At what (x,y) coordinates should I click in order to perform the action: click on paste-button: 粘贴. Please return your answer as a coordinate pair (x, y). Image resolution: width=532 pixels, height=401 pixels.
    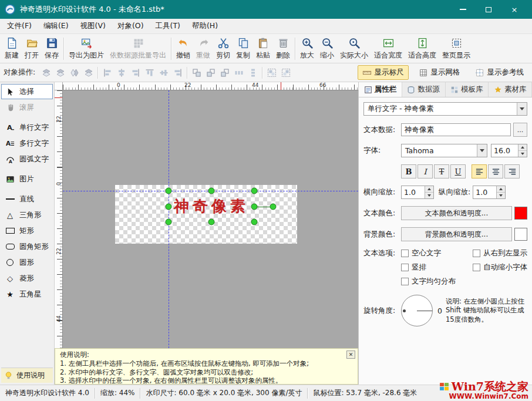
    Looking at the image, I should click on (263, 49).